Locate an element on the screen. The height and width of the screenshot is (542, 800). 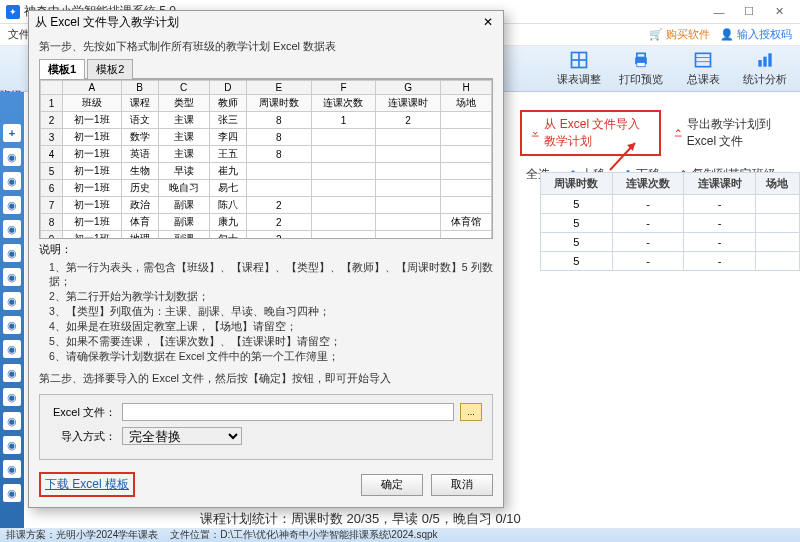
side-item-4: ◉ is located at coordinates (12, 229).